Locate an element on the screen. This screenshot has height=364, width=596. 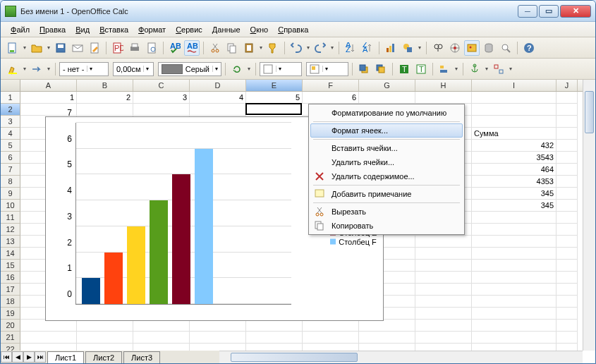
cell: 5 is located at coordinates (274, 97).